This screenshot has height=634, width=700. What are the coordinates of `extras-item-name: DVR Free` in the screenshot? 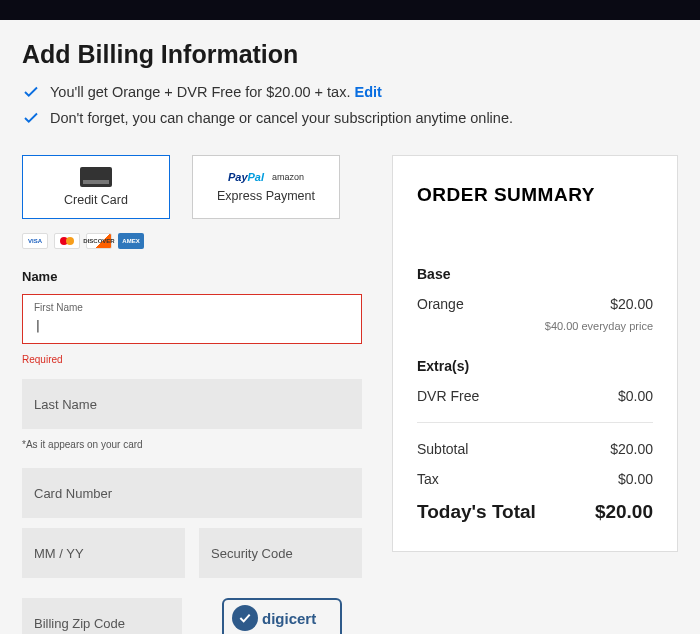 It's located at (448, 396).